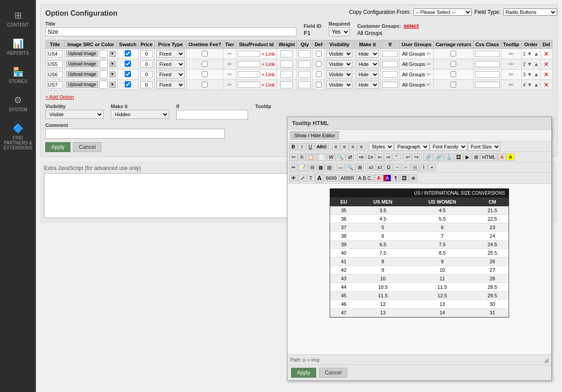 This screenshot has width=562, height=392. I want to click on paste-word-button: W, so click(331, 157).